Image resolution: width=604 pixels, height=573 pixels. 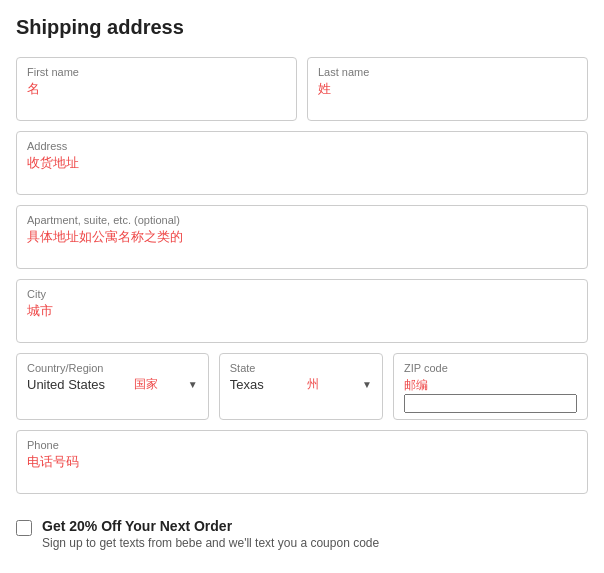 I want to click on name-row: First name 名 Last name 姓, so click(x=302, y=89).